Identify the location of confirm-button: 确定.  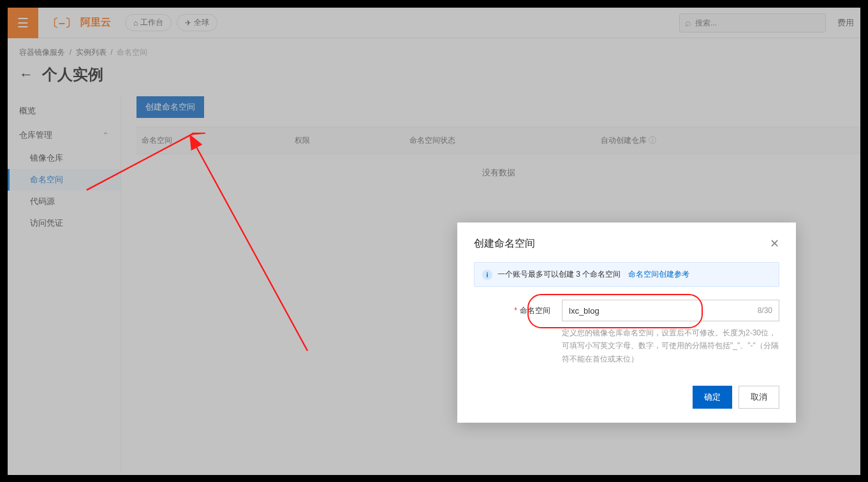
(712, 397).